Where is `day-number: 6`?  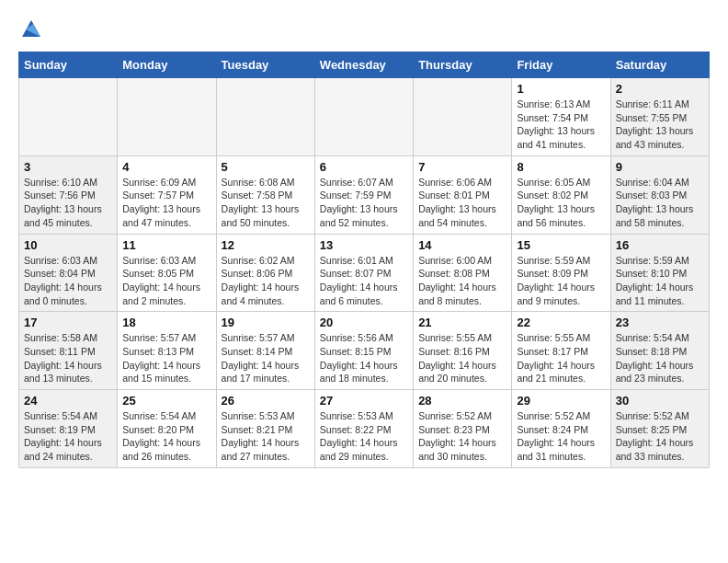
day-number: 6 is located at coordinates (364, 167).